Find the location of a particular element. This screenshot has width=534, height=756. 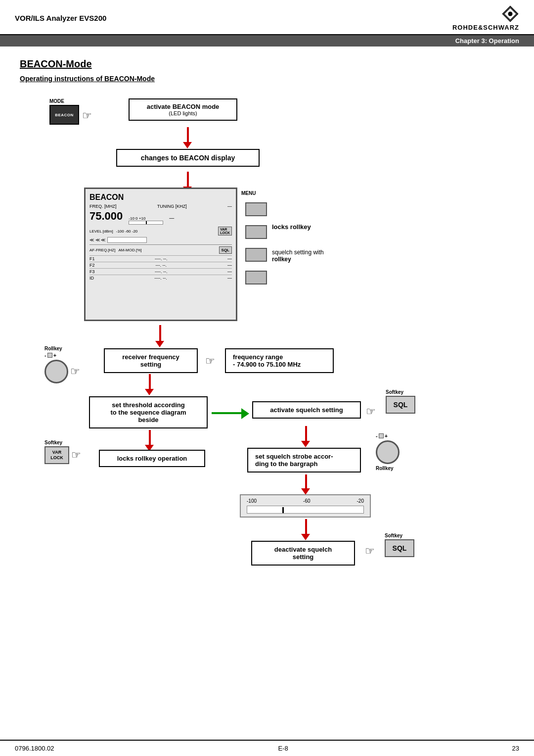

softkey-label-varlock: Softkey is located at coordinates (63, 442).